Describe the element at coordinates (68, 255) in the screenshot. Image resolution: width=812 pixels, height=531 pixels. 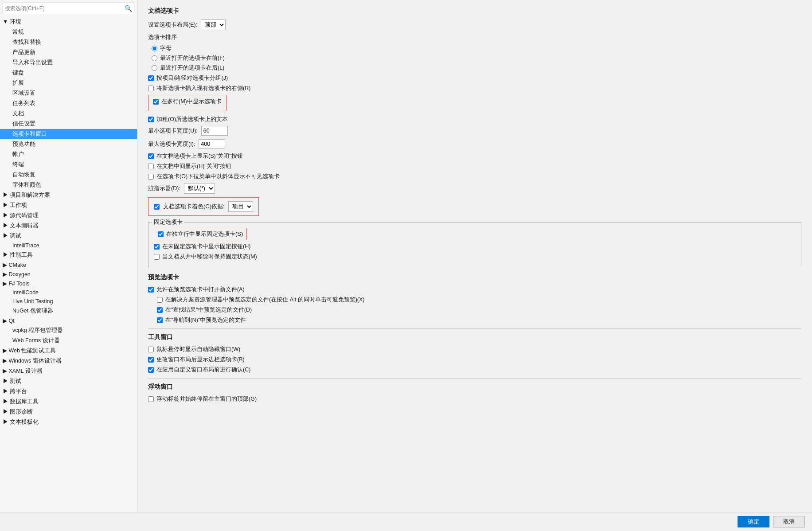
I see `tree-item-perftools: ▶ 性能工具` at that location.